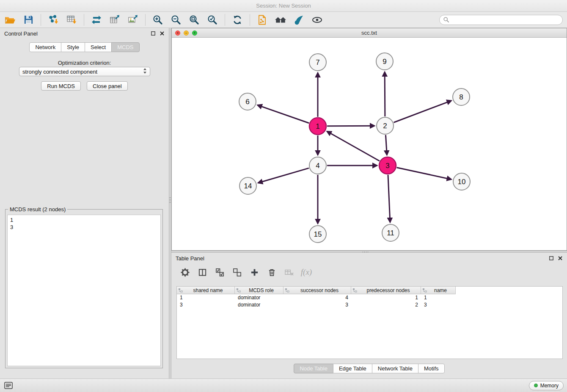 This screenshot has width=567, height=392. What do you see at coordinates (385, 126) in the screenshot?
I see `network-node-2: 2` at bounding box center [385, 126].